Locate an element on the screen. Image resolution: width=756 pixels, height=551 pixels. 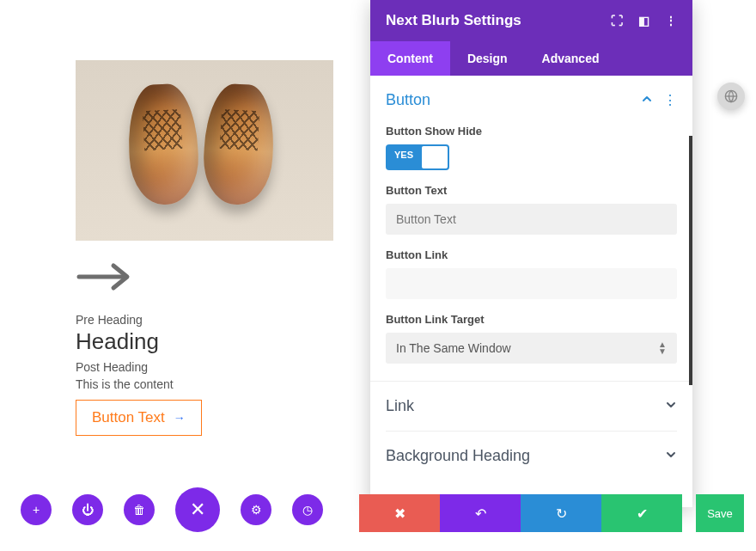
toggle-knob is located at coordinates (435, 157).